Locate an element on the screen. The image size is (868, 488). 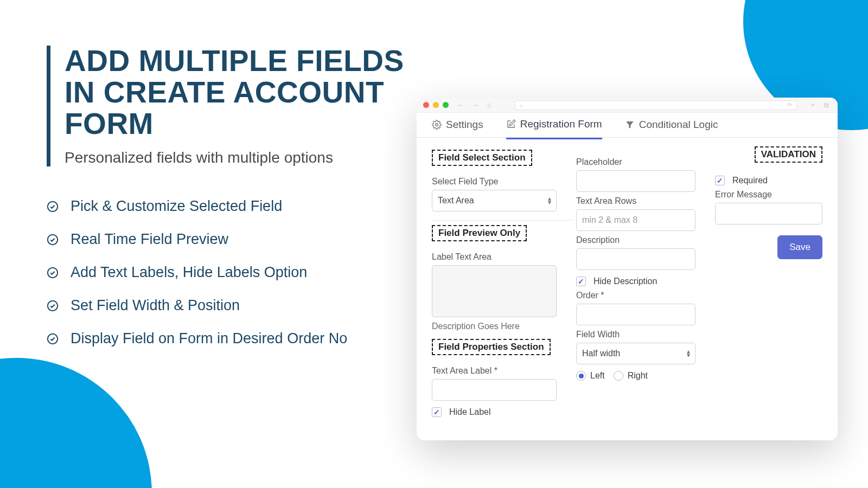
error-message-input is located at coordinates (769, 214).